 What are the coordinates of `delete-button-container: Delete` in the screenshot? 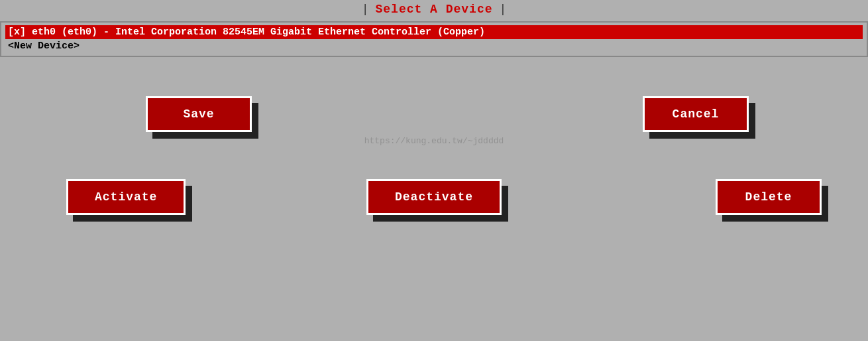 It's located at (769, 197).